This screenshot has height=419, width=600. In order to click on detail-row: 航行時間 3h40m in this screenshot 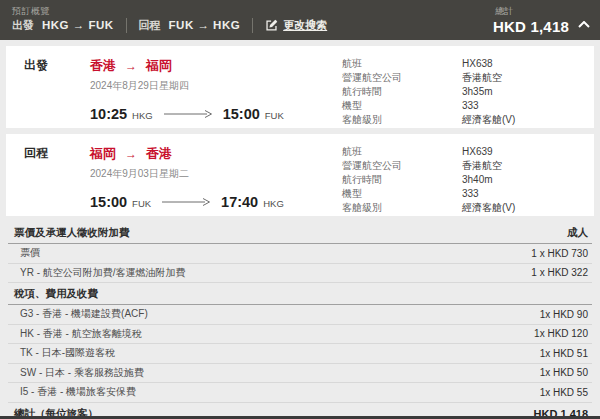, I will do `click(464, 180)`.